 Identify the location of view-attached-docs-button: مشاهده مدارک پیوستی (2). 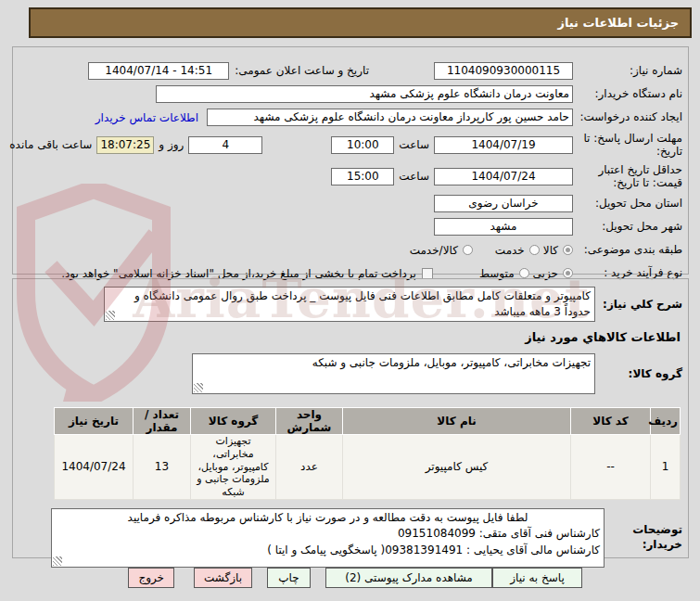
(409, 578).